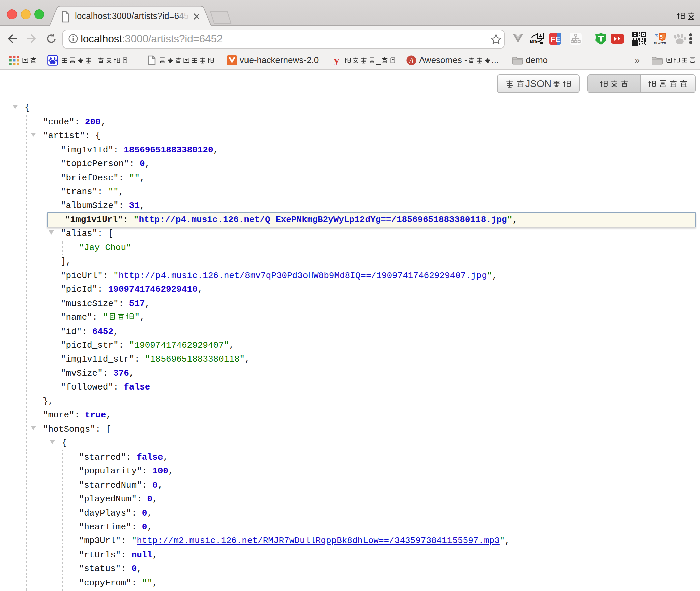 This screenshot has height=591, width=700. Describe the element at coordinates (553, 39) in the screenshot. I see `svg-text: F` at that location.